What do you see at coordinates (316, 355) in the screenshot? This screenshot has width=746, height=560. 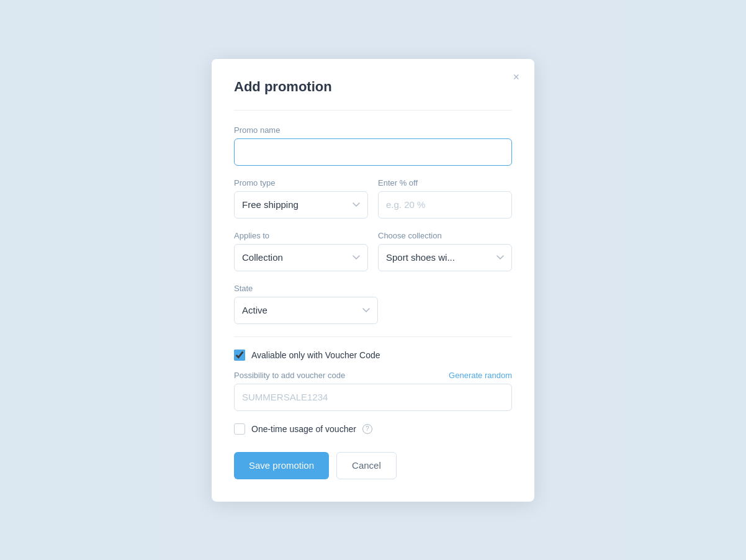 I see `voucher-checkbox-label: Avaliable only with Voucher Code` at bounding box center [316, 355].